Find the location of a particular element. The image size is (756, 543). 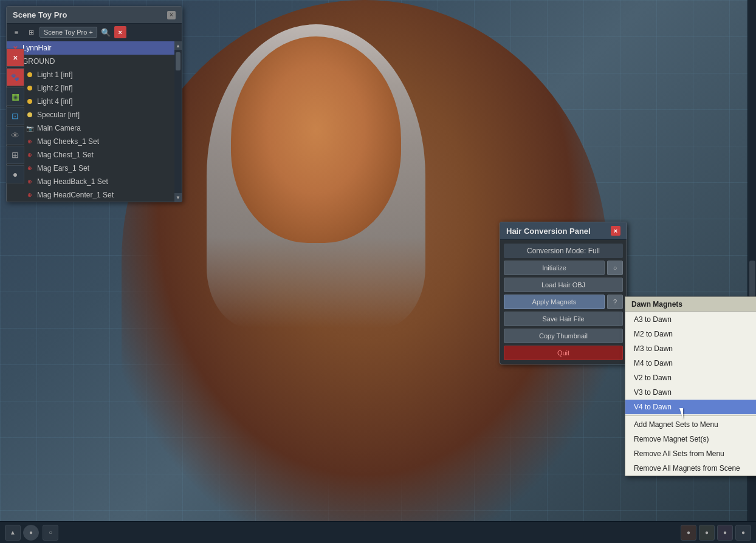

scene-item-light2: Light 2 [inf] is located at coordinates (94, 88).